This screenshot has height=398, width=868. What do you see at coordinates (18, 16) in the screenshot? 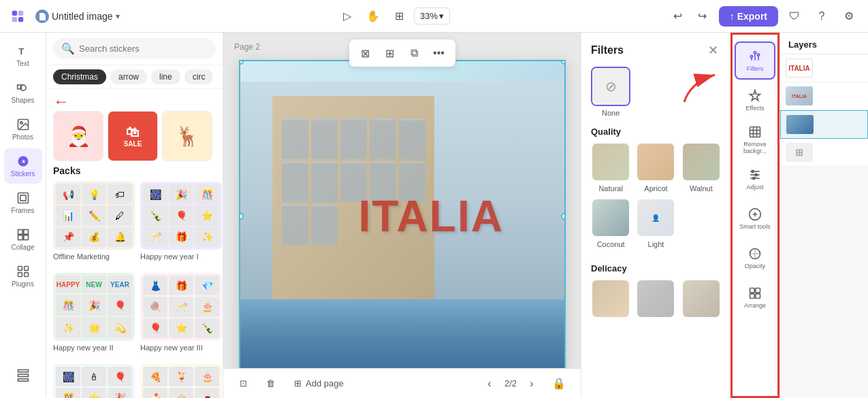
I see `app-logo` at bounding box center [18, 16].